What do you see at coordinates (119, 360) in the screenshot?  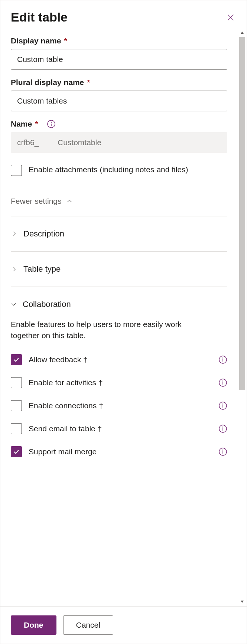 I see `collaboration-item: Allow feedback †` at bounding box center [119, 360].